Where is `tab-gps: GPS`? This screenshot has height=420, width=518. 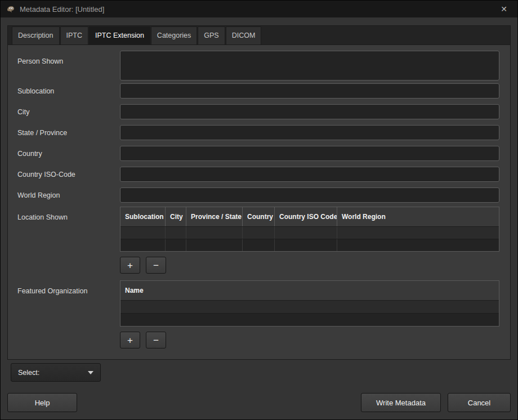 tab-gps: GPS is located at coordinates (211, 35).